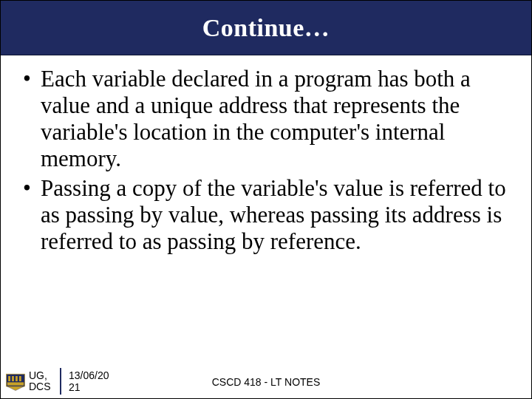  Describe the element at coordinates (16, 381) in the screenshot. I see `university-logo-icon` at that location.